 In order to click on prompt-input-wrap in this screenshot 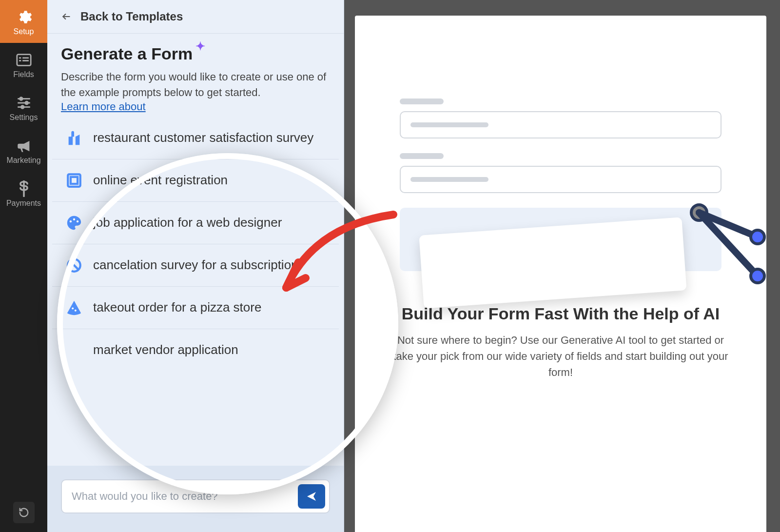, I will do `click(195, 496)`.